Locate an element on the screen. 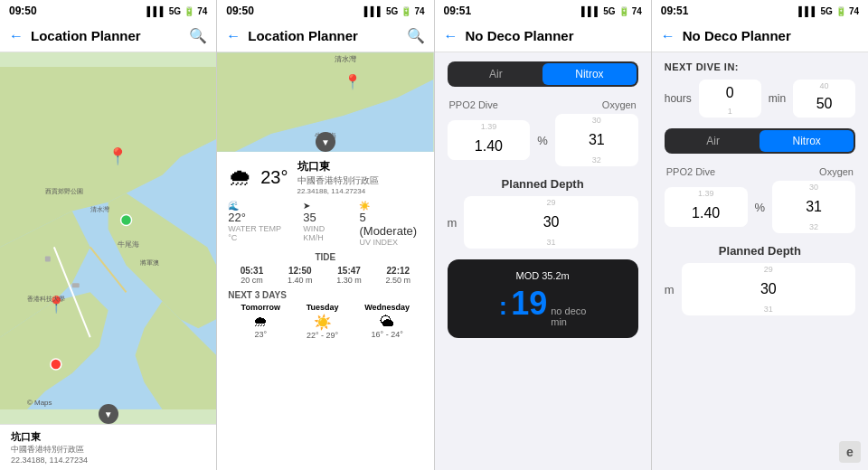 The height and width of the screenshot is (470, 868). colon-icon: : is located at coordinates (503, 306).